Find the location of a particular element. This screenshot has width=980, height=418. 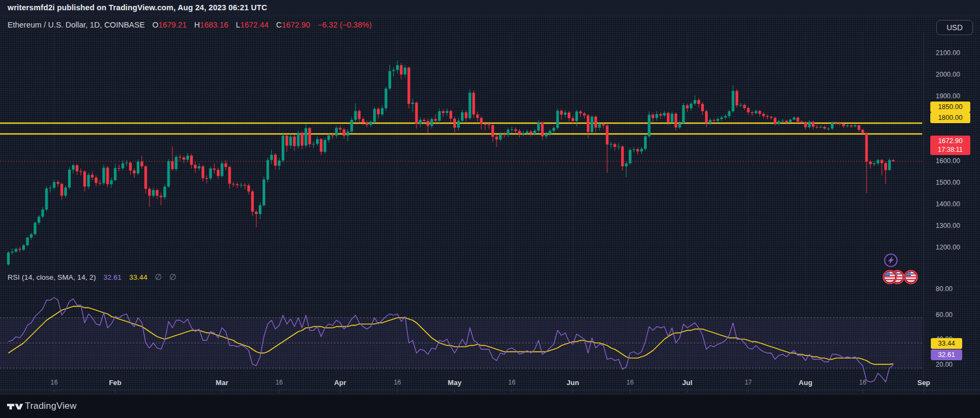

price-axis-label: 1900.00 is located at coordinates (948, 96).